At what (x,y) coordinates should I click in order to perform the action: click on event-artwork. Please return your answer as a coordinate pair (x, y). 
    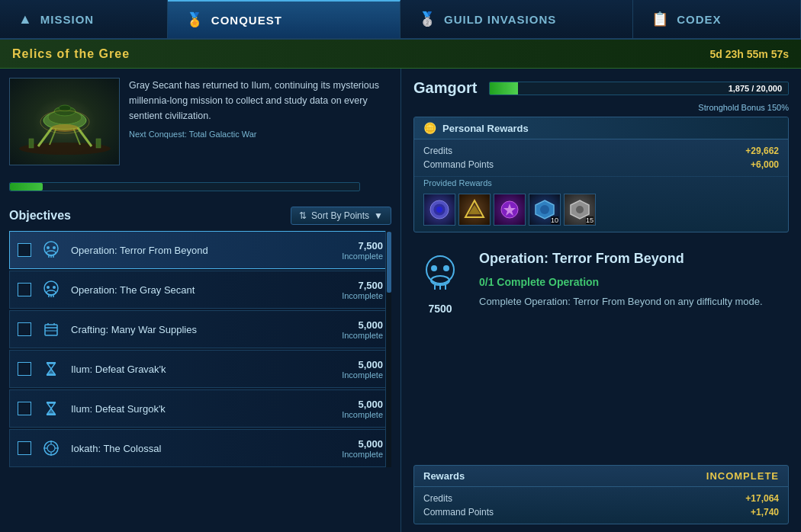
    Looking at the image, I should click on (65, 122).